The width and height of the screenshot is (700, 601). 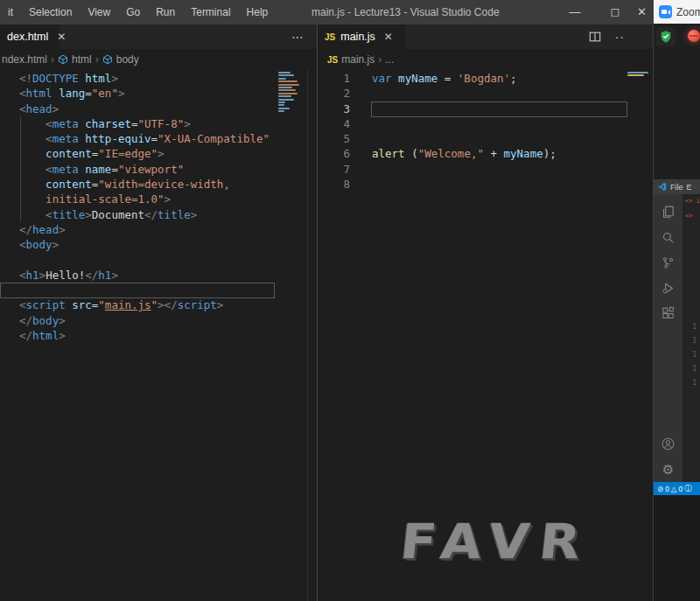 I want to click on recording-dot-icon, so click(x=694, y=36).